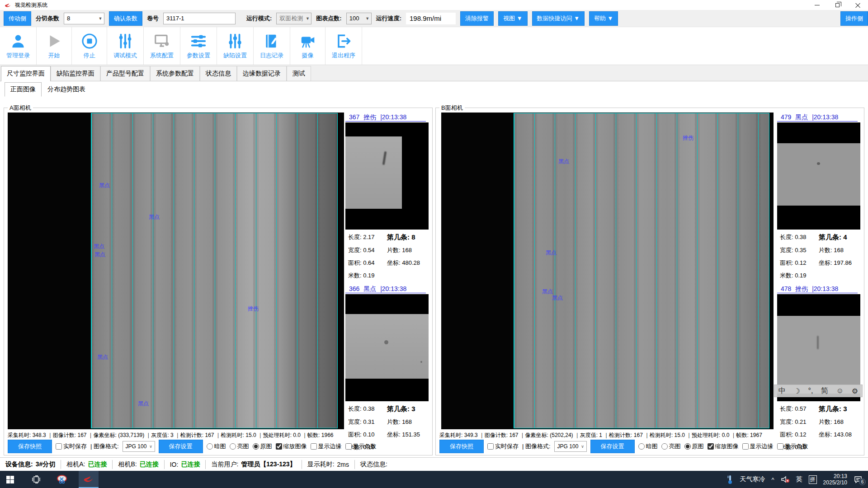 The height and width of the screenshot is (488, 868). What do you see at coordinates (820, 368) in the screenshot?
I see `defect-card: 478 挫伤 |20:13:38 长度: 0.57 第几条: 3 宽度: 0.2…` at bounding box center [820, 368].